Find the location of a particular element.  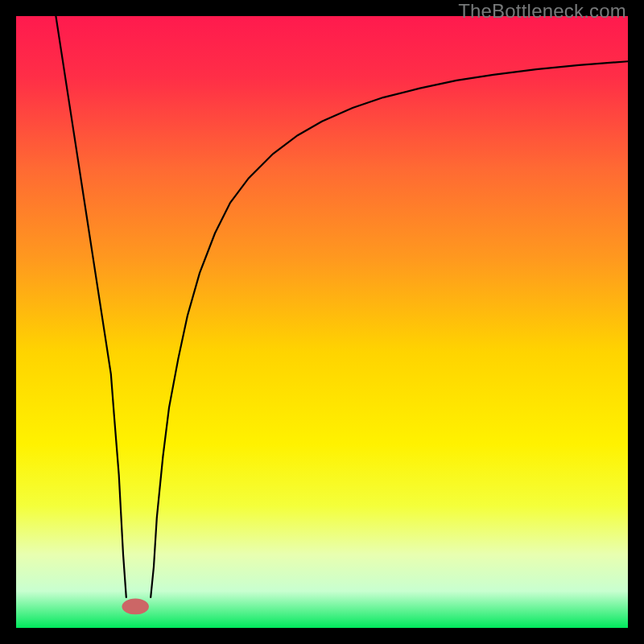

marker-layer is located at coordinates (135, 607).